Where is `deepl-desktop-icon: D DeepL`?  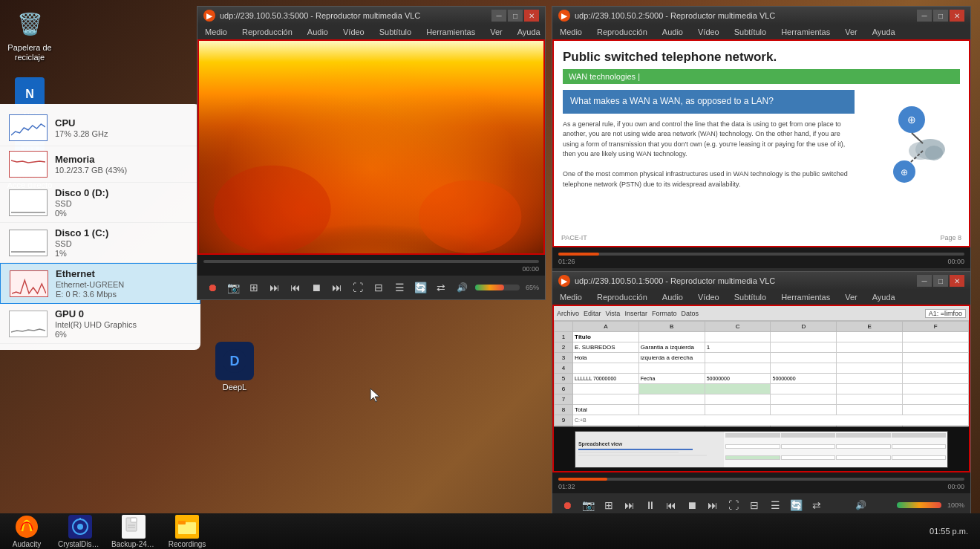
deepl-desktop-icon: D DeepL is located at coordinates (235, 367).